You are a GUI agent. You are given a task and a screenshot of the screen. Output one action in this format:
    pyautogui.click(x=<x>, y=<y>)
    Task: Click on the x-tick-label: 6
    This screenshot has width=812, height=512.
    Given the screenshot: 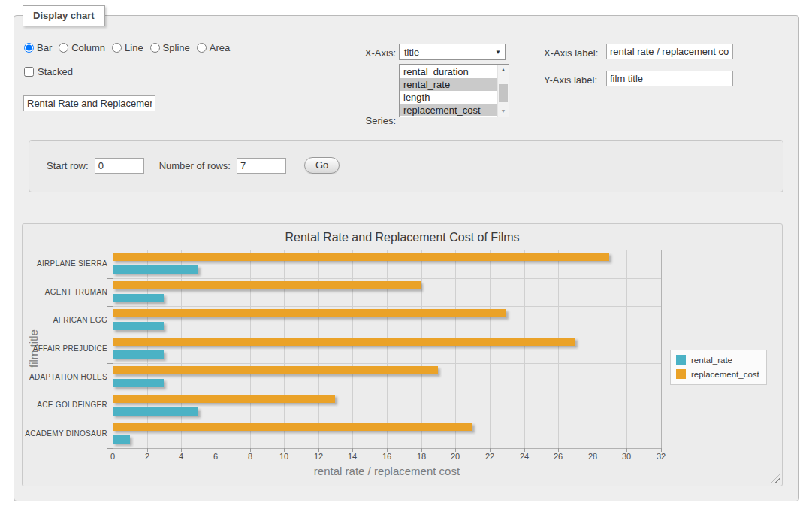 What is the action you would take?
    pyautogui.click(x=216, y=456)
    